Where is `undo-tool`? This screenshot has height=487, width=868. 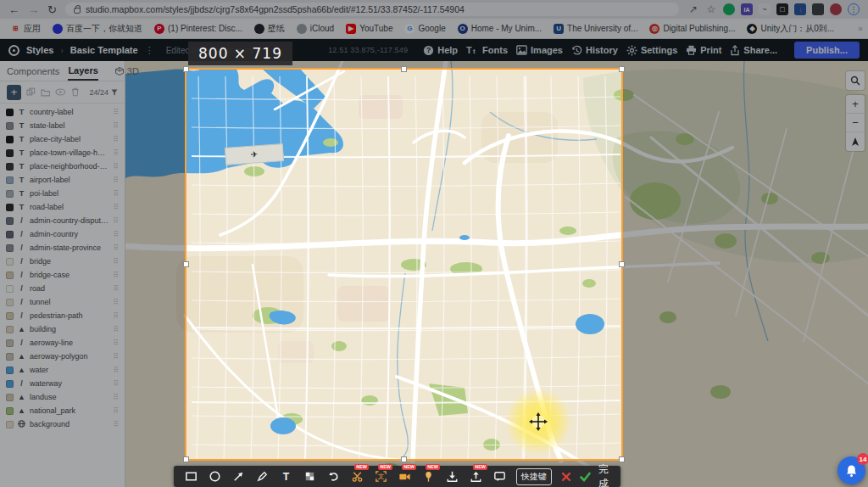
undo-tool is located at coordinates (333, 477).